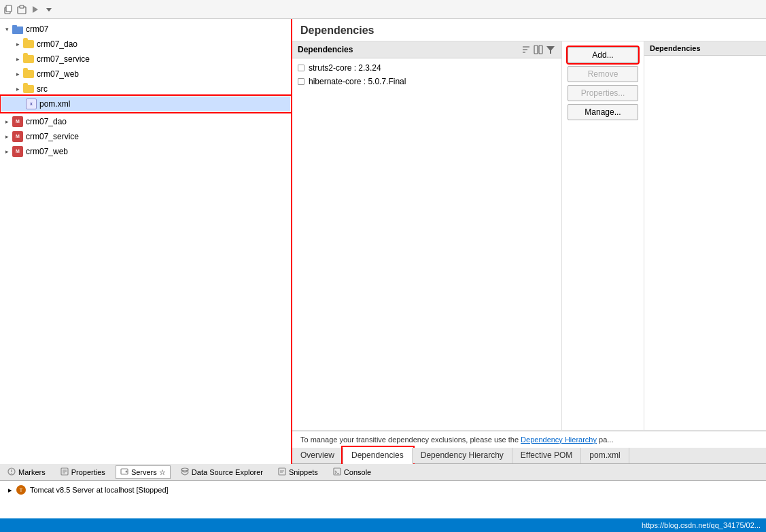 The image size is (766, 532). I want to click on dep-item-hibernate: hibernate-core : 5.0.7.Final, so click(427, 82).